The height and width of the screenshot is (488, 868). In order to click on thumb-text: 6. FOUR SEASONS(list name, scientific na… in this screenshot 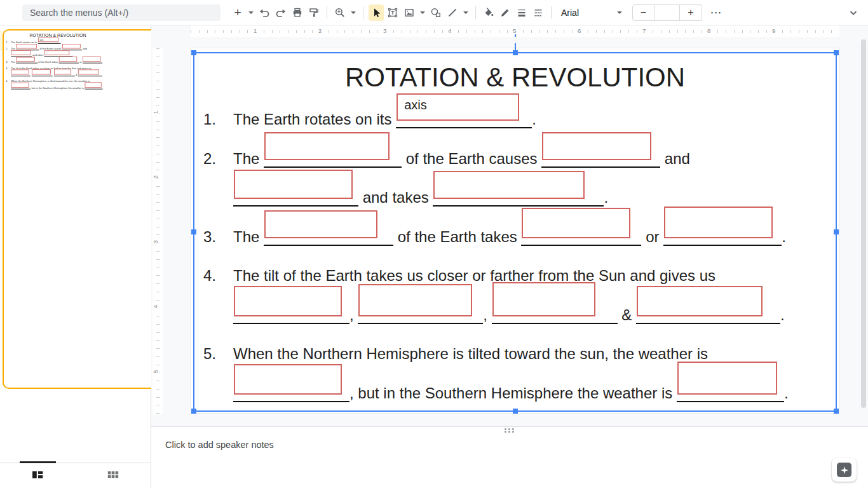, I will do `click(78, 60)`.